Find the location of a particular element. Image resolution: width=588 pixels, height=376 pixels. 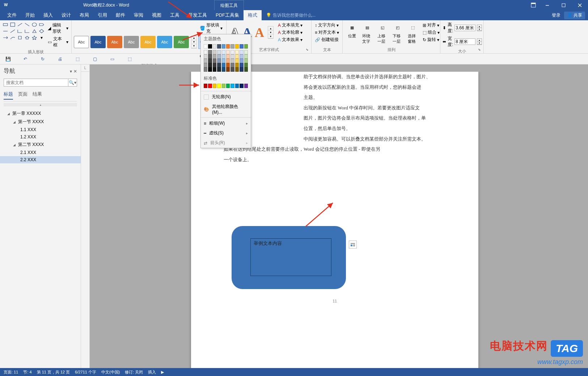

more-colors-item: 🎨其他轮廓颜色(M)... is located at coordinates (226, 109).